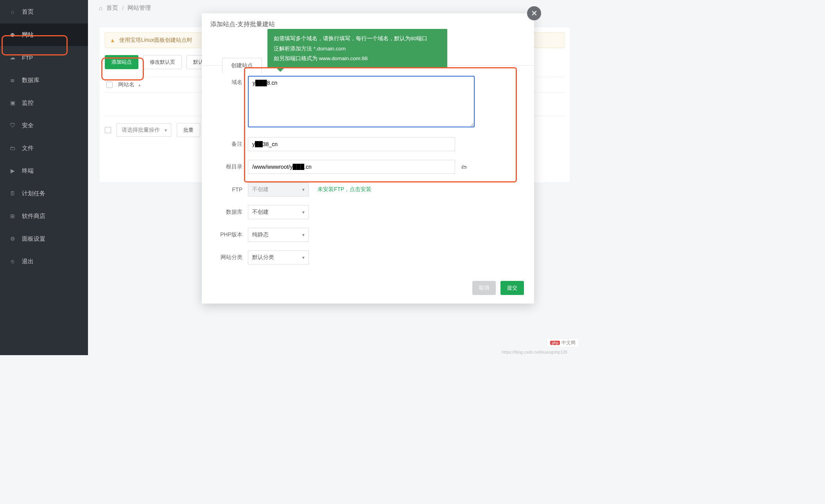  What do you see at coordinates (44, 103) in the screenshot?
I see `side-item-monitor: ▣ 监控` at bounding box center [44, 103].